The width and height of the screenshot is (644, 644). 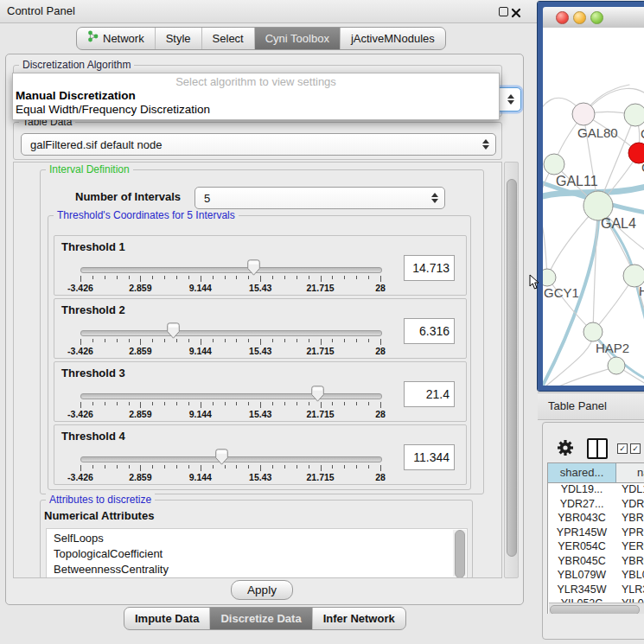 What do you see at coordinates (429, 394) in the screenshot?
I see `threshold-value-field: 21.4` at bounding box center [429, 394].